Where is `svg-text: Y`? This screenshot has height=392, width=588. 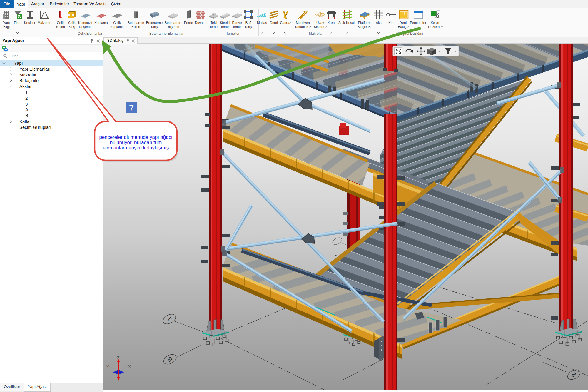 svg-text: Y is located at coordinates (108, 367).